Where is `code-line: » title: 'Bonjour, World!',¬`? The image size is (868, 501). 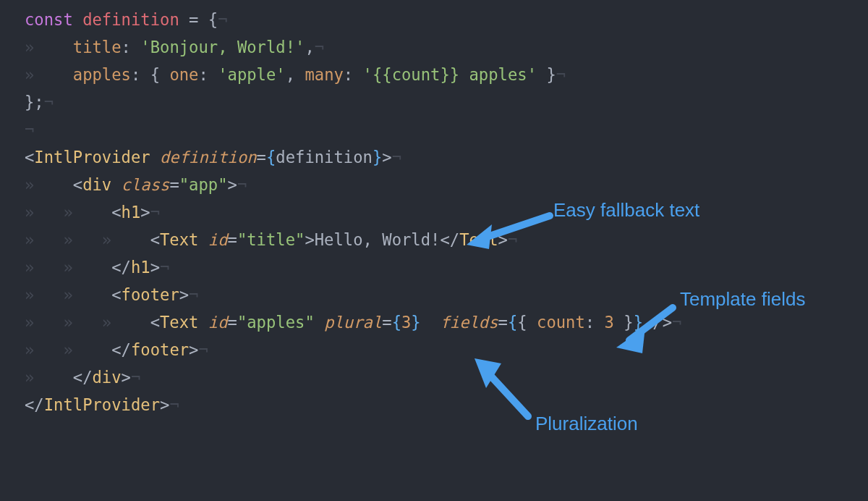 code-line: » title: 'Bonjour, World!',¬ is located at coordinates (434, 47).